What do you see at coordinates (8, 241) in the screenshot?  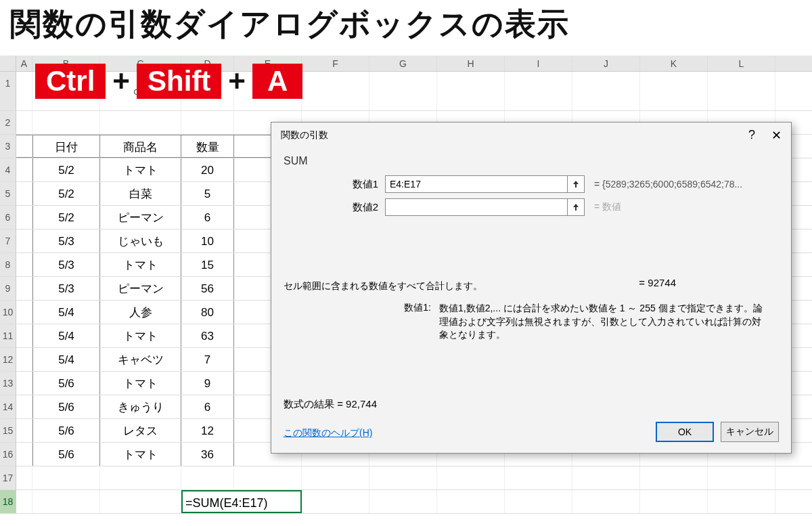 I see `row-header: 7` at bounding box center [8, 241].